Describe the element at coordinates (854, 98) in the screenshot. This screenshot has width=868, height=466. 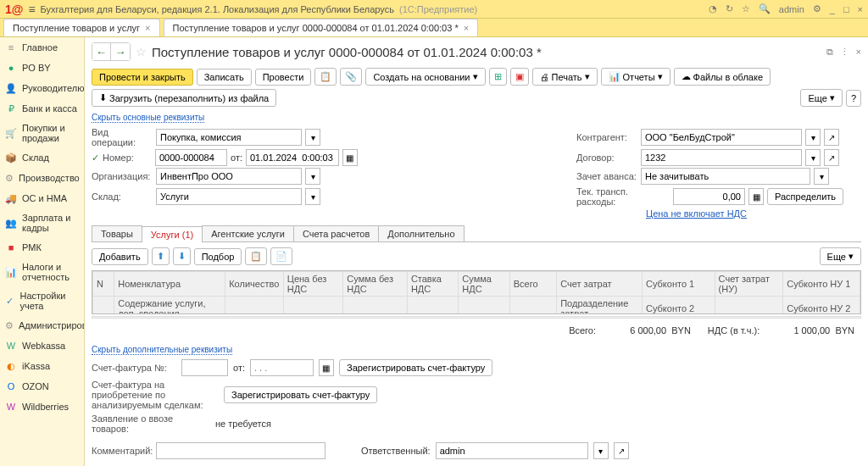
I see `help-button: ?` at that location.